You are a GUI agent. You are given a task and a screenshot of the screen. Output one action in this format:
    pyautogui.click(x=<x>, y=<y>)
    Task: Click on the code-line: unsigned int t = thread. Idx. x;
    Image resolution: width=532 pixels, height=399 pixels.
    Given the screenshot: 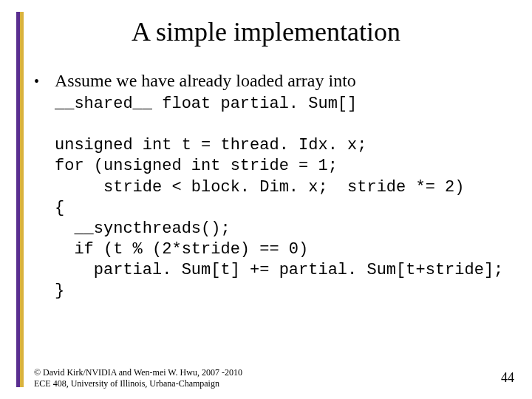 What is the action you would take?
    pyautogui.click(x=211, y=145)
    